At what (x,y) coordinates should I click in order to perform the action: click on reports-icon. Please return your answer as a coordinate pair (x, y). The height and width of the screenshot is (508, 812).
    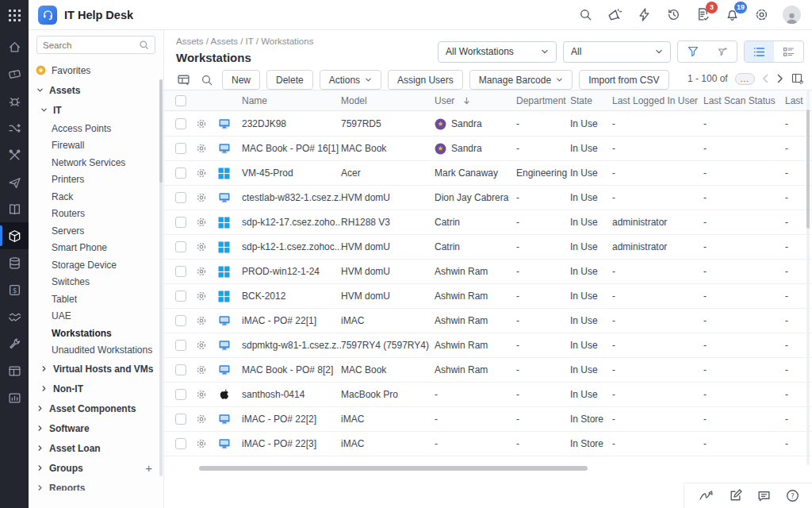
    Looking at the image, I should click on (14, 398).